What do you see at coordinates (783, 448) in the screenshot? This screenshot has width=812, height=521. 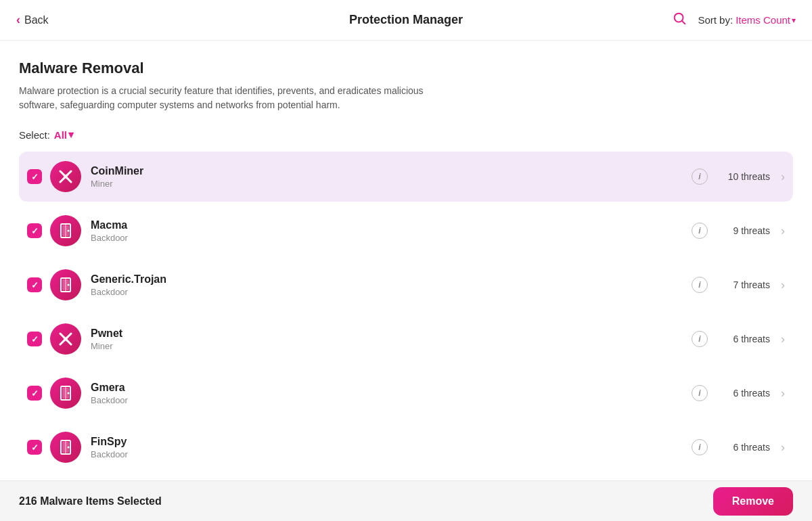 I see `chevron-right-icon-finspy: ›` at bounding box center [783, 448].